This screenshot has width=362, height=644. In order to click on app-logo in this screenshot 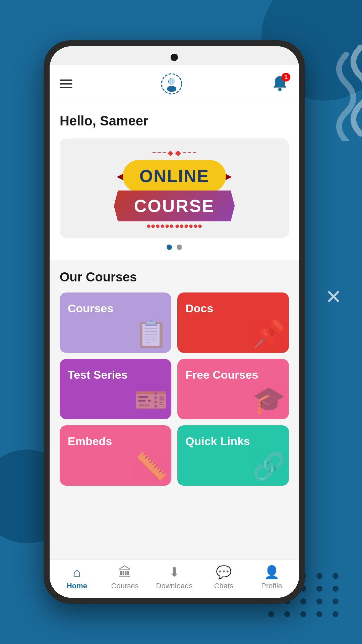, I will do `click(172, 84)`.